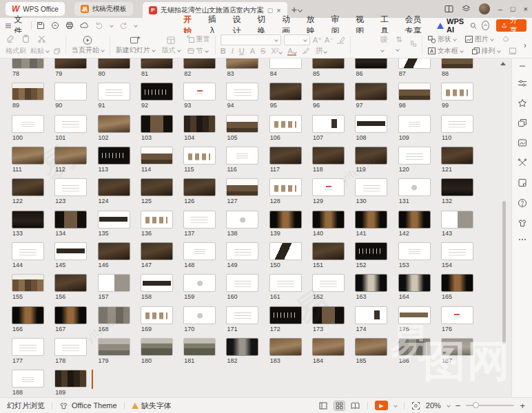  What do you see at coordinates (252, 51) in the screenshot?
I see `char-spacing-button: A` at bounding box center [252, 51].